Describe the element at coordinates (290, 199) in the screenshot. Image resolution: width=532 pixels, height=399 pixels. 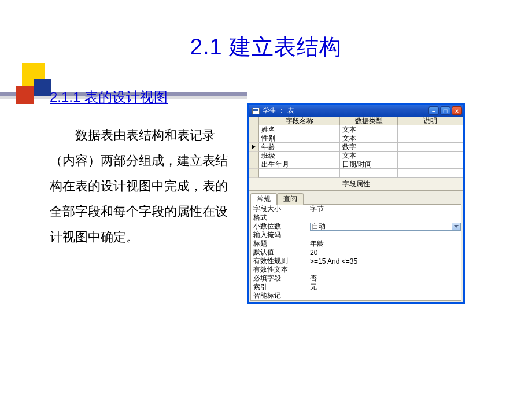
I see `tab-lookup: 查阅` at that location.